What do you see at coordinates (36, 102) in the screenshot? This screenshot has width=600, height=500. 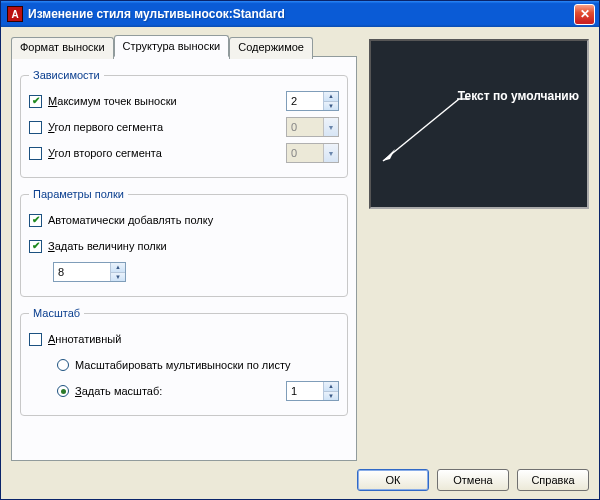 I see `checkbox-max-points: ✔` at bounding box center [36, 102].